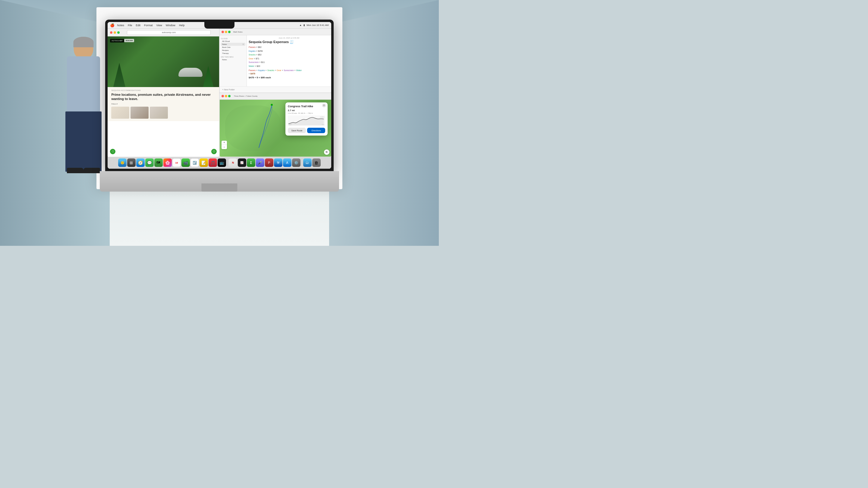 The height and width of the screenshot is (488, 868). Describe the element at coordinates (233, 47) in the screenshot. I see `notes-book-club: Book Club` at that location.